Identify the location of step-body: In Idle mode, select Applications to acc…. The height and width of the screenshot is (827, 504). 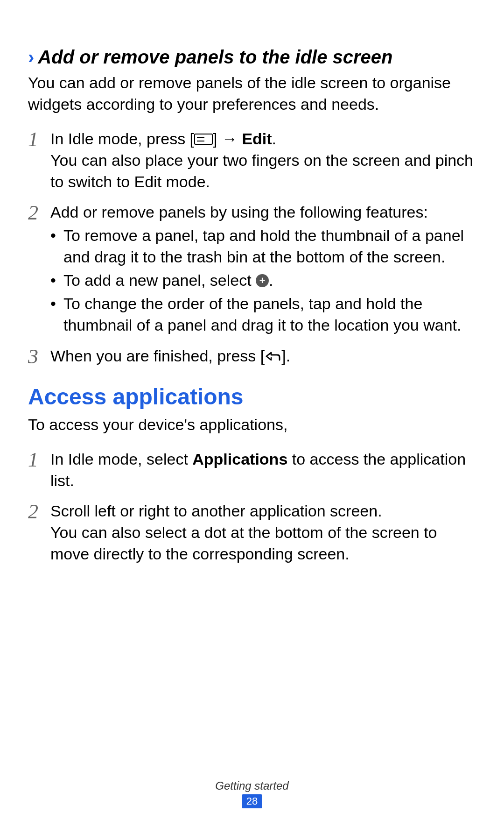
(263, 470).